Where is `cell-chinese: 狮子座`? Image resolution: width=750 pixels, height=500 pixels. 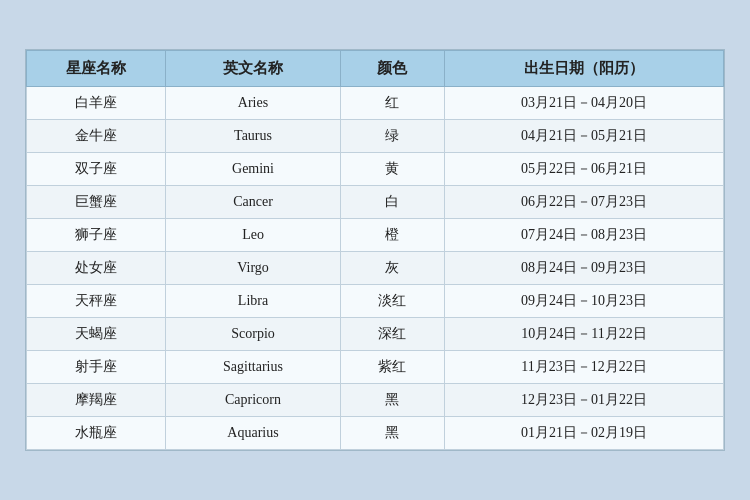 cell-chinese: 狮子座 is located at coordinates (96, 236).